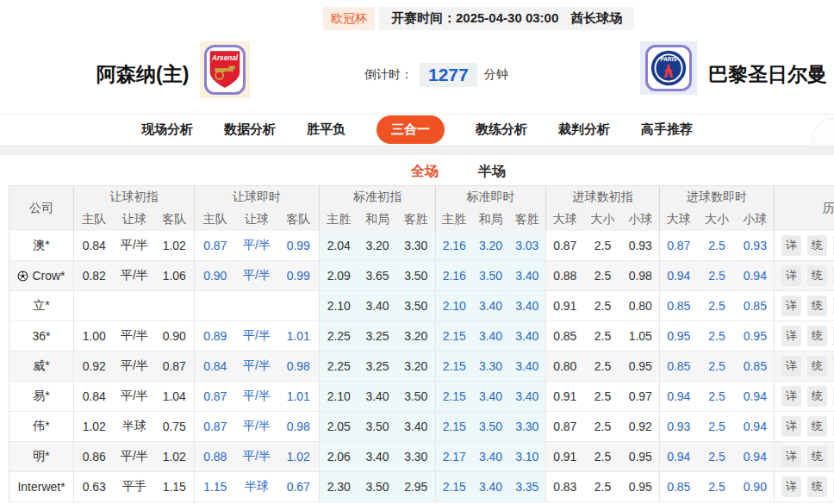  Describe the element at coordinates (175, 276) in the screenshot. I see `odds-cell-handicap_initial: 1.06` at that location.